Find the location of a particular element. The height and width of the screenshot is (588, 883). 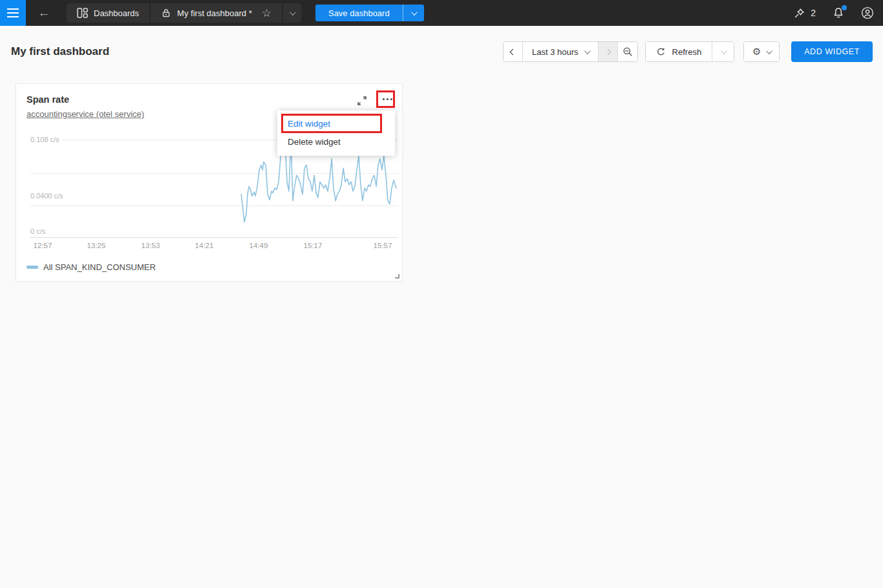

widget-more-options-button is located at coordinates (387, 100).